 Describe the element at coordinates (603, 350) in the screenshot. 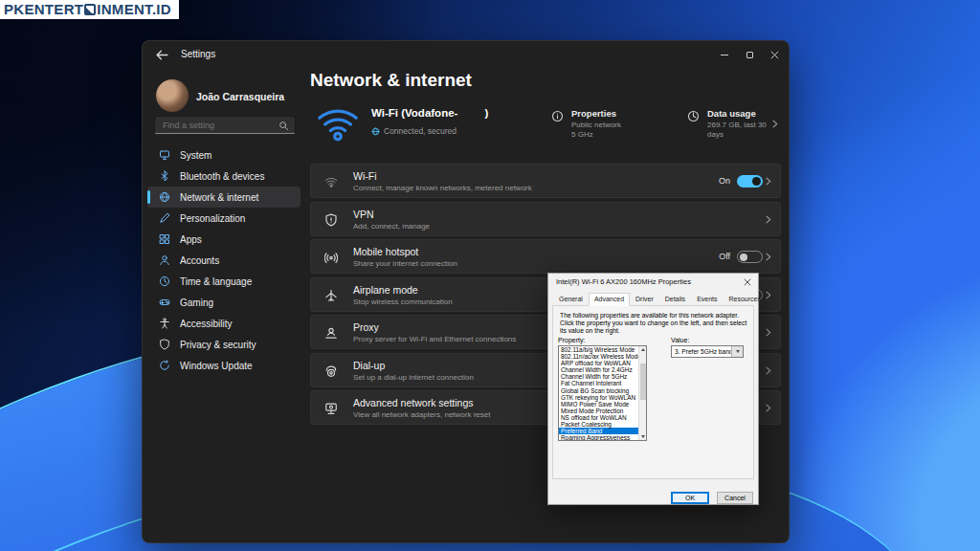

I see `property-list-item: 802.11a/b/g Wireless Mode` at that location.